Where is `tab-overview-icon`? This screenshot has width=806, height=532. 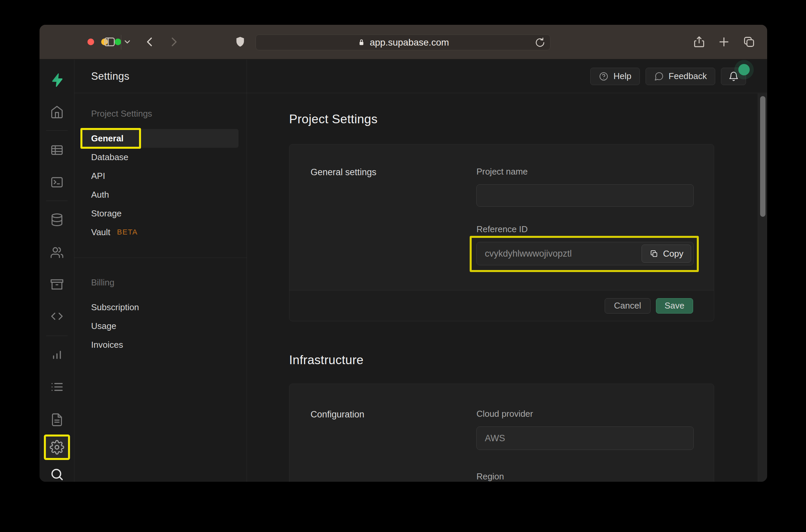 tab-overview-icon is located at coordinates (749, 42).